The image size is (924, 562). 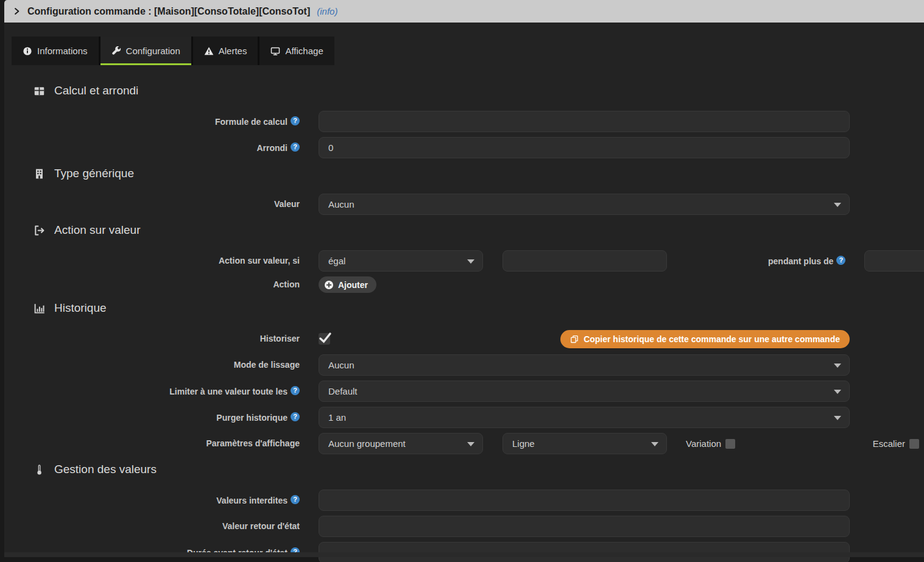 What do you see at coordinates (585, 261) in the screenshot?
I see `condition-value-input` at bounding box center [585, 261].